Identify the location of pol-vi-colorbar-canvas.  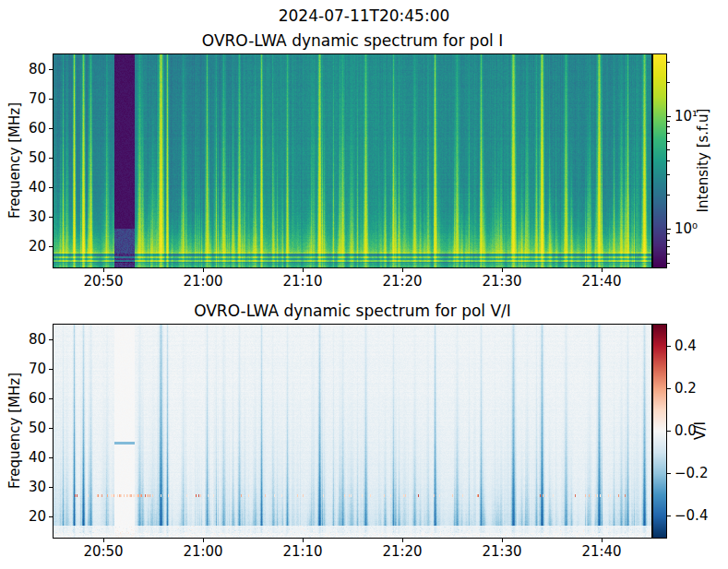
(660, 432).